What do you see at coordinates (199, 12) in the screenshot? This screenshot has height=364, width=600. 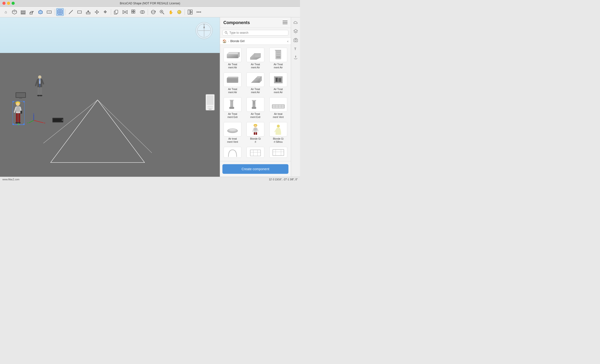 I see `measure-button` at bounding box center [199, 12].